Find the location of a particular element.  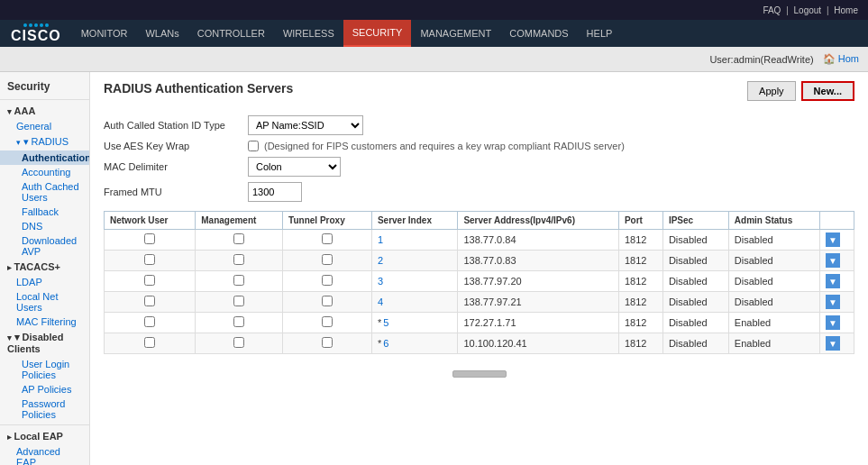

cell-admin-status: Disabled is located at coordinates (773, 240).